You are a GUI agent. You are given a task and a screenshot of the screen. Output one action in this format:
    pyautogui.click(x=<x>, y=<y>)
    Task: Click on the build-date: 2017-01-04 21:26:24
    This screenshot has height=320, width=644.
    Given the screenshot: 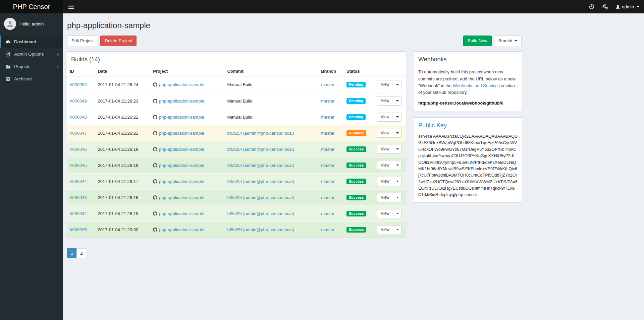 What is the action you would take?
    pyautogui.click(x=123, y=85)
    